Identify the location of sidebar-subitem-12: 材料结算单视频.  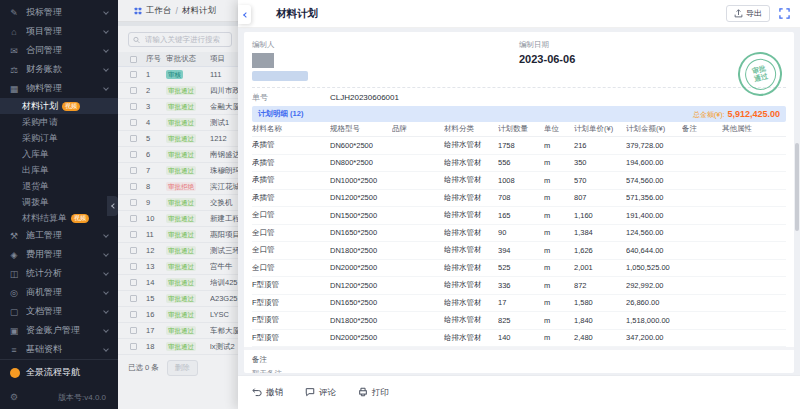
(59, 218).